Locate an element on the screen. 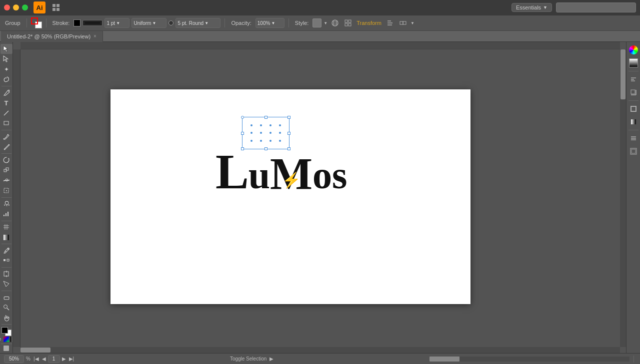 Image resolution: width=640 pixels, height=364 pixels. vertical-scrollbar-thumb is located at coordinates (623, 74).